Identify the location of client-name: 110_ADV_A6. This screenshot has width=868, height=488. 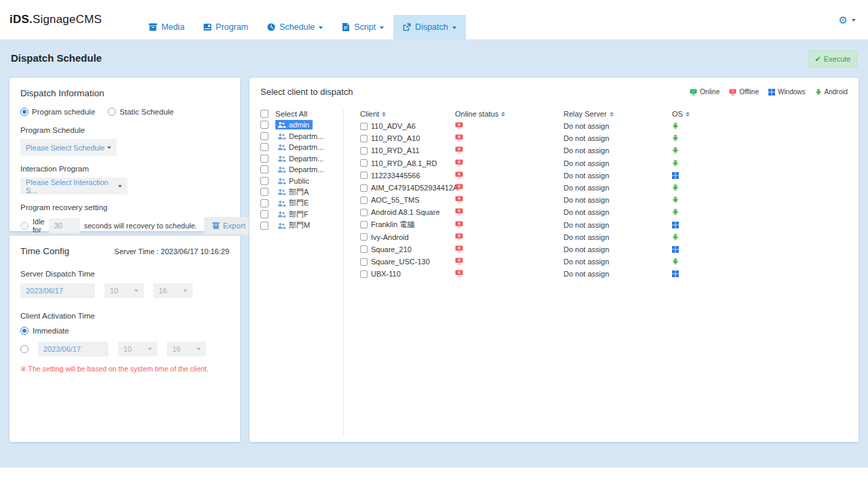
(393, 126).